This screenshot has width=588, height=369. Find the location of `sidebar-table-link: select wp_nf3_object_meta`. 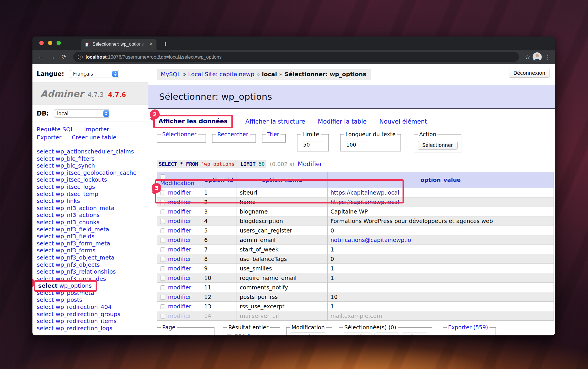

sidebar-table-link: select wp_nf3_object_meta is located at coordinates (76, 257).